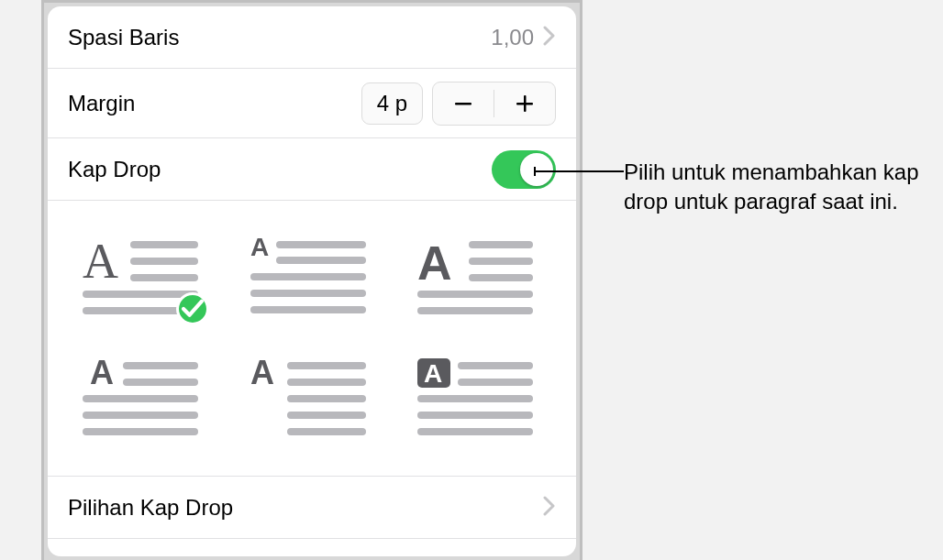 The height and width of the screenshot is (560, 943). I want to click on drop-cap-label: Kap Drop, so click(114, 170).